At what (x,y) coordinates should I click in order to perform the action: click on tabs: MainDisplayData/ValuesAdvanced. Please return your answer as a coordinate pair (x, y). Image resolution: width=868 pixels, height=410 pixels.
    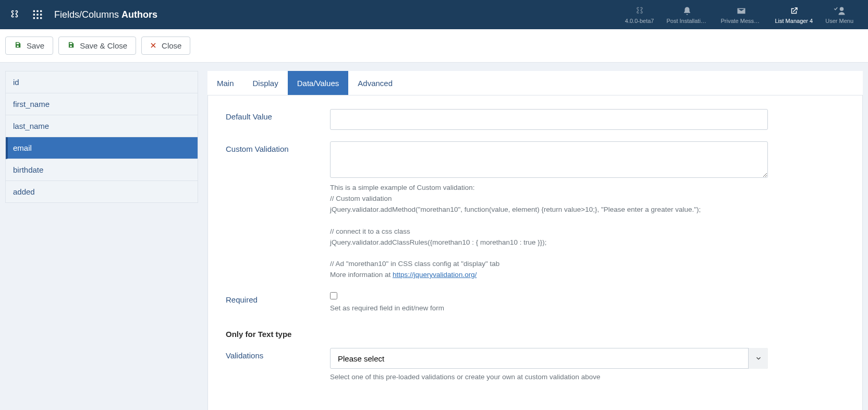
    Looking at the image, I should click on (535, 83).